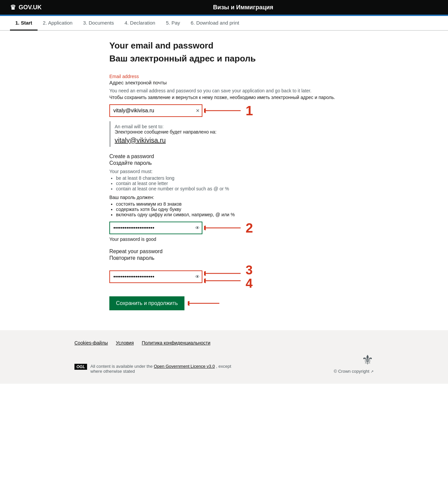  What do you see at coordinates (224, 258) in the screenshot?
I see `repeat-label-ru: Повторите пароль` at bounding box center [224, 258].